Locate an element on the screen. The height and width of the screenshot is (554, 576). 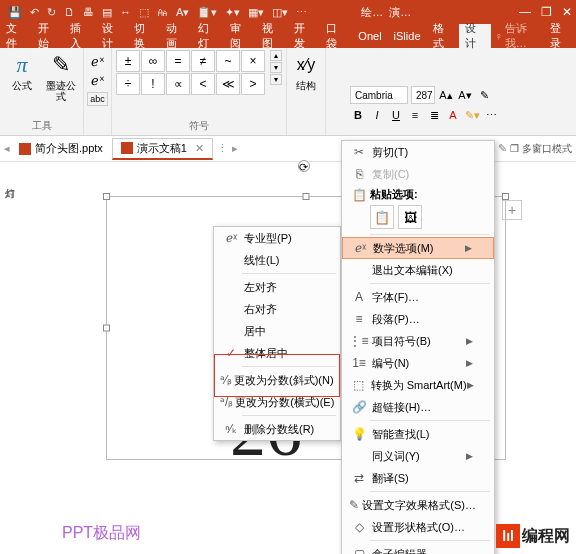
align-button: ≣ is located at coordinates (434, 115).